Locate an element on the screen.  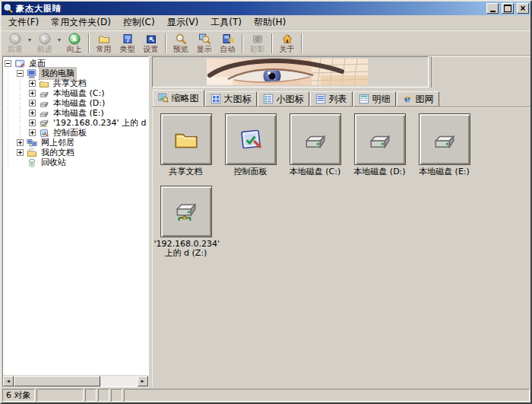
tree-horizontal-scrollbar is located at coordinates (76, 380).